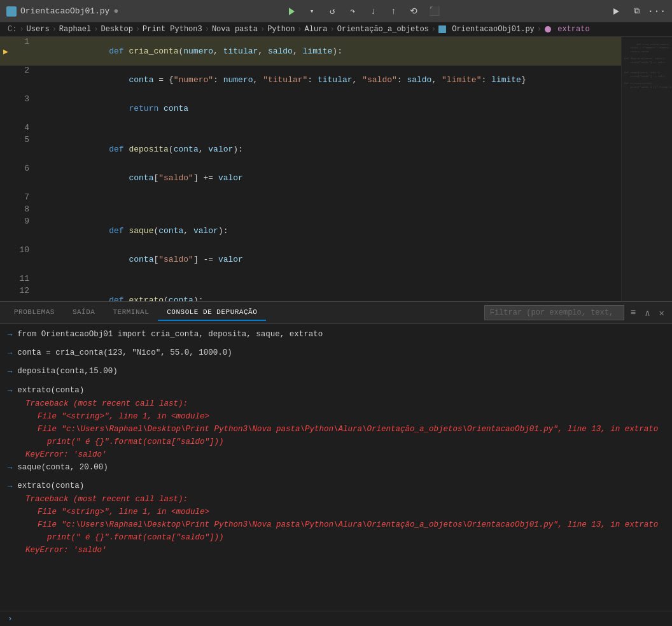 The width and height of the screenshot is (672, 626). Describe the element at coordinates (647, 313) in the screenshot. I see `panel-collapse-icon: ∧` at that location.